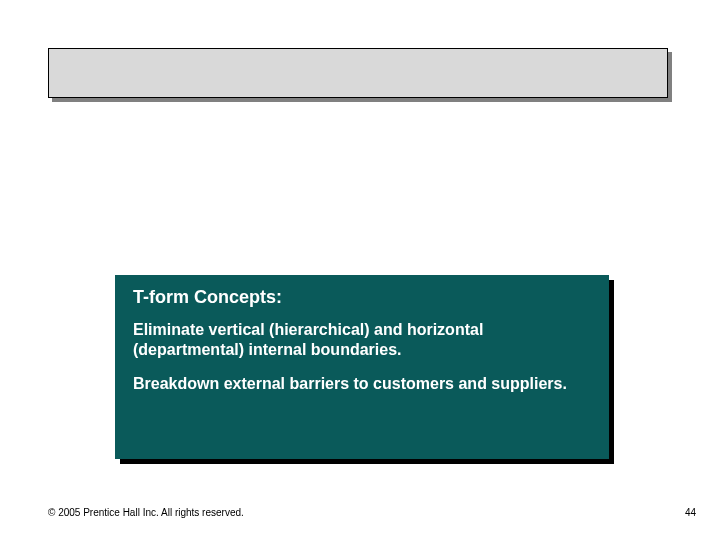  Describe the element at coordinates (690, 512) in the screenshot. I see `slide-number: 44` at that location.